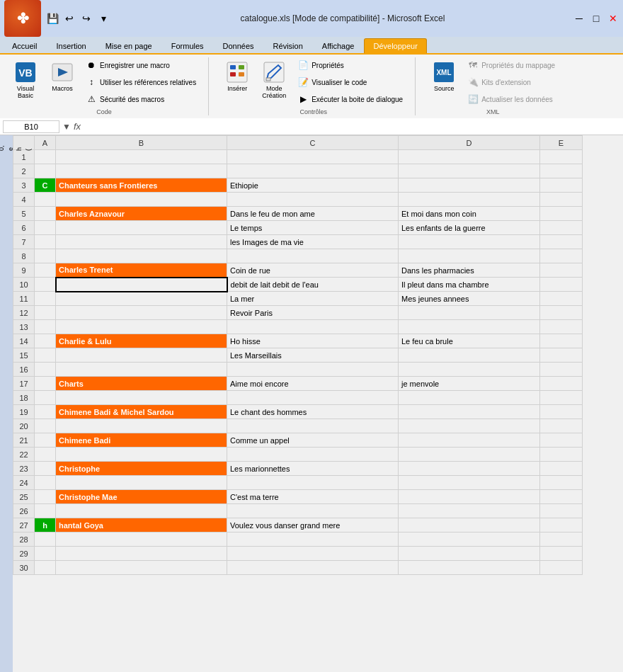 This screenshot has width=623, height=672. What do you see at coordinates (469, 270) in the screenshot?
I see `cell-d-9: Dans les pharmacies` at bounding box center [469, 270].